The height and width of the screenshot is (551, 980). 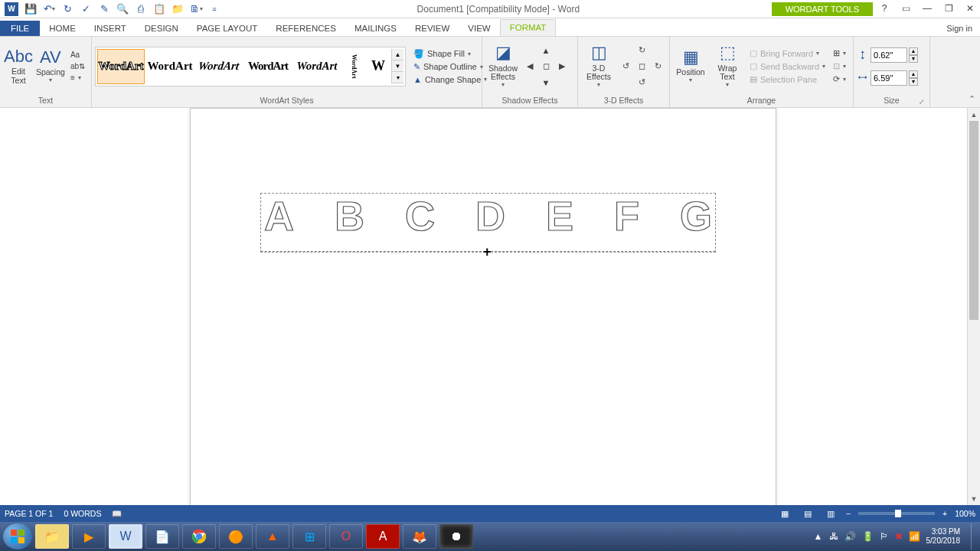 What do you see at coordinates (898, 514) in the screenshot?
I see `zoom-slider-thumb` at bounding box center [898, 514].